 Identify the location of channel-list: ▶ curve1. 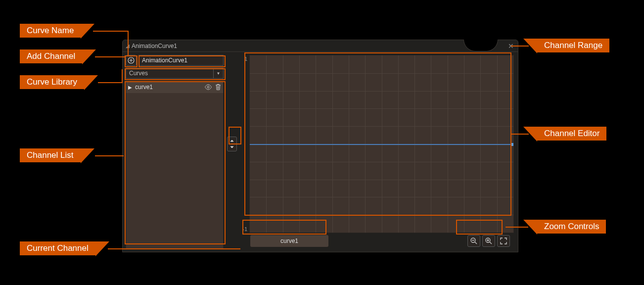
(175, 165).